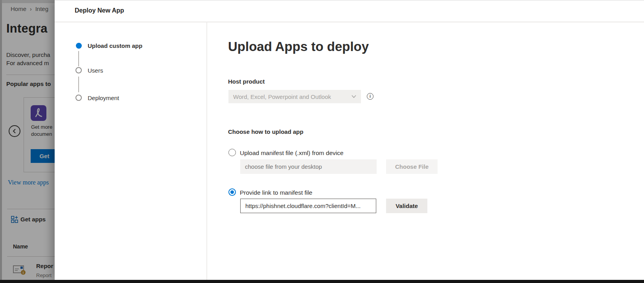 The width and height of the screenshot is (644, 283). What do you see at coordinates (308, 166) in the screenshot?
I see `manifest-file-input` at bounding box center [308, 166].